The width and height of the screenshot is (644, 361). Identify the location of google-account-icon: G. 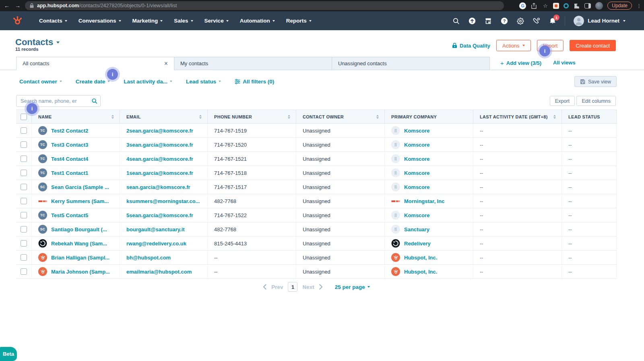
(522, 6).